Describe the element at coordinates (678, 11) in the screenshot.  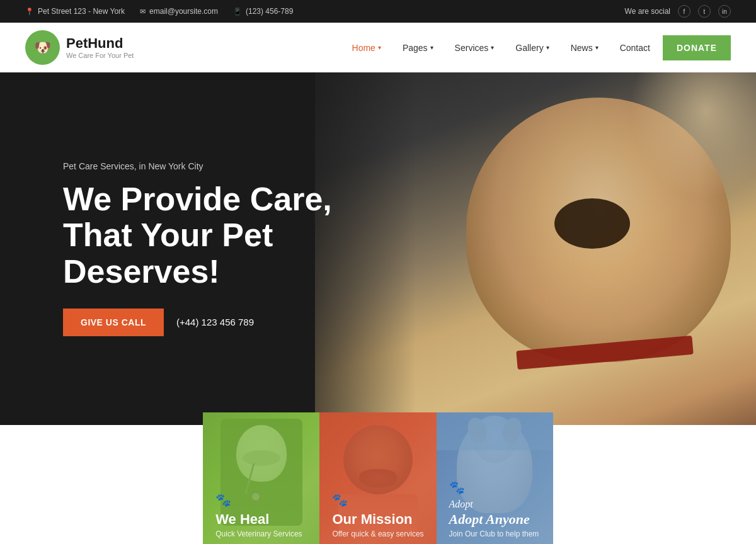
I see `social-links: We are social f t in` at that location.